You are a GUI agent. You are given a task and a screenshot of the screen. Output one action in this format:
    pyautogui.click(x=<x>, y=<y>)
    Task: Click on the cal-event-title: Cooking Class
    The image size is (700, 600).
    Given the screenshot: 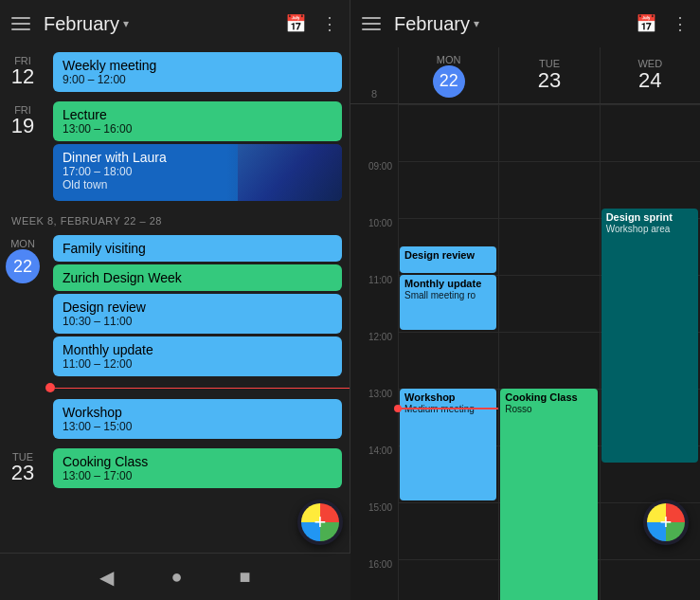 What is the action you would take?
    pyautogui.click(x=548, y=398)
    